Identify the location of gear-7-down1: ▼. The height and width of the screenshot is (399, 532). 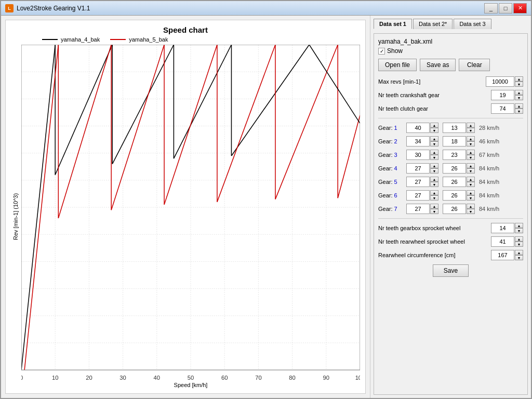
(434, 211).